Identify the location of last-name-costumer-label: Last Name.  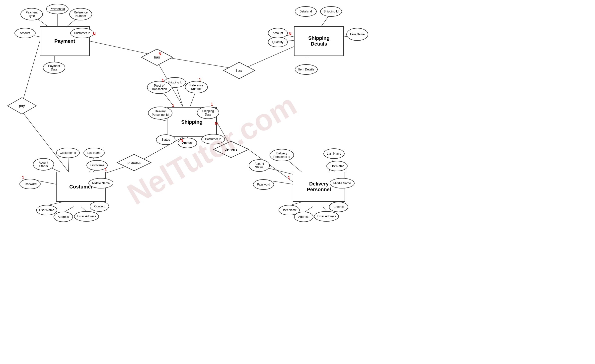
(94, 153).